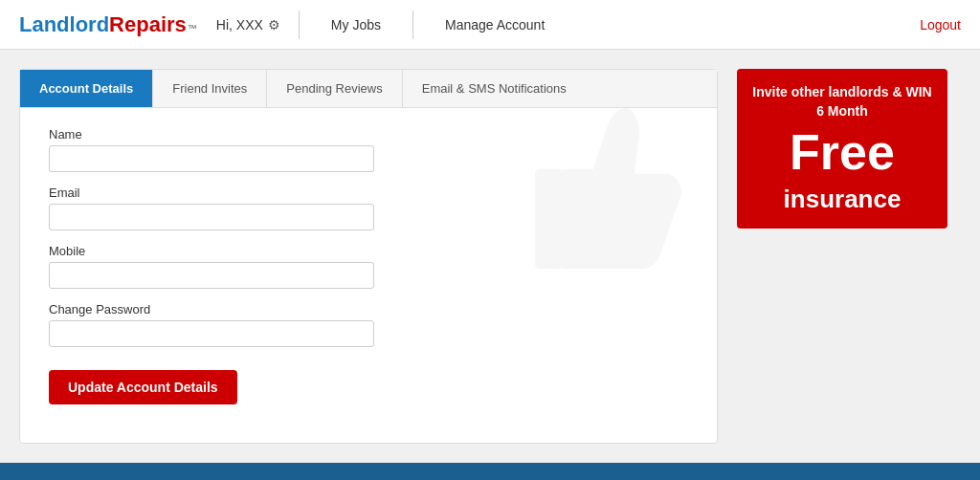 The width and height of the screenshot is (980, 480). Describe the element at coordinates (356, 25) in the screenshot. I see `nav-my-jobs: My Jobs` at that location.